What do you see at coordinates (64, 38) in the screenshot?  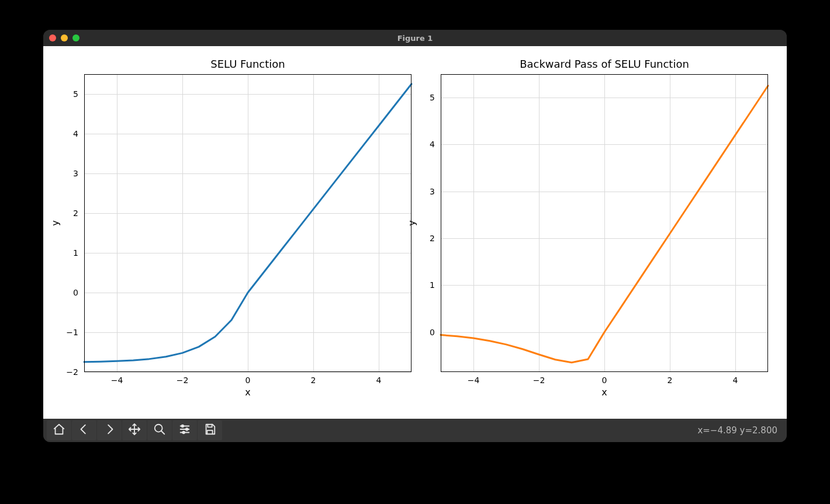 I see `minimize-button` at bounding box center [64, 38].